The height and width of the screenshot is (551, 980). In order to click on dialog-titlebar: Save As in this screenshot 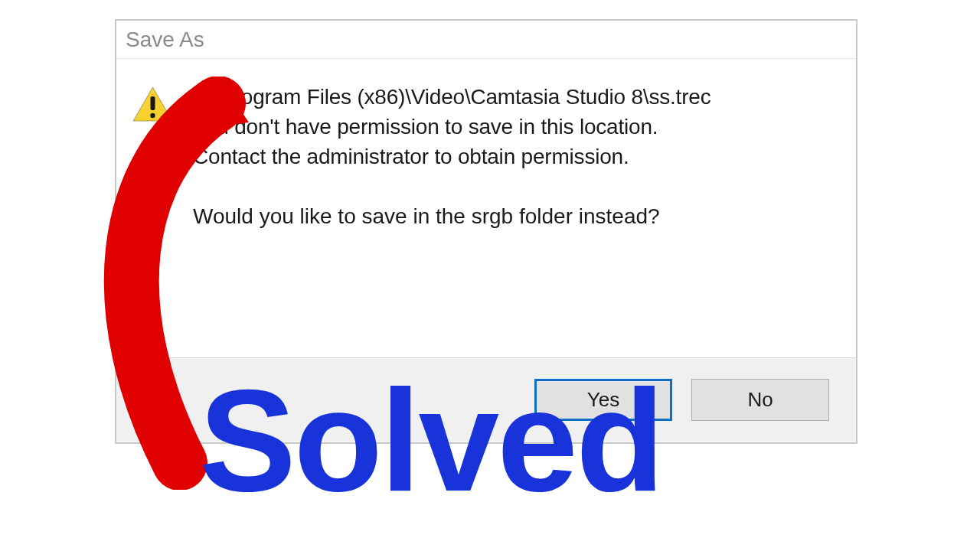, I will do `click(486, 40)`.